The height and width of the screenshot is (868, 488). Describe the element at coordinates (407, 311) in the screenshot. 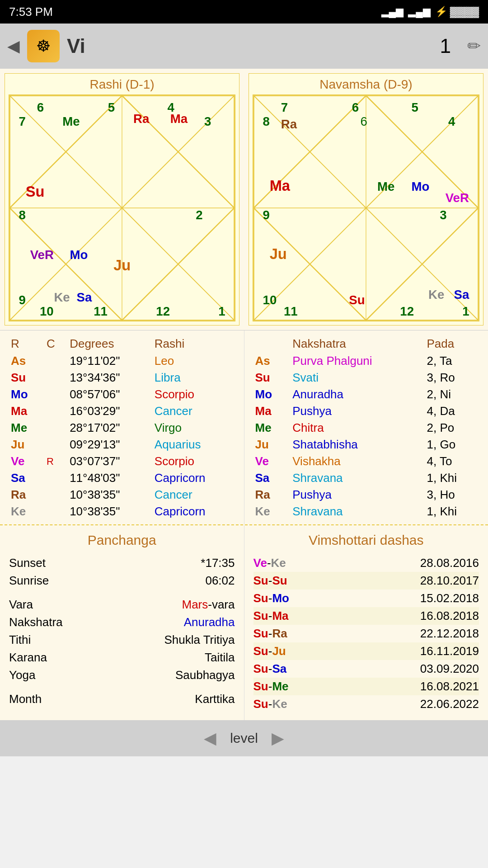

I see `svg-text: 12` at that location.